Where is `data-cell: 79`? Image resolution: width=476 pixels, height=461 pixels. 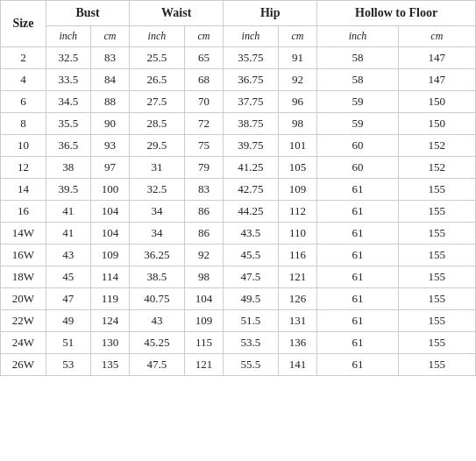 data-cell: 79 is located at coordinates (203, 168).